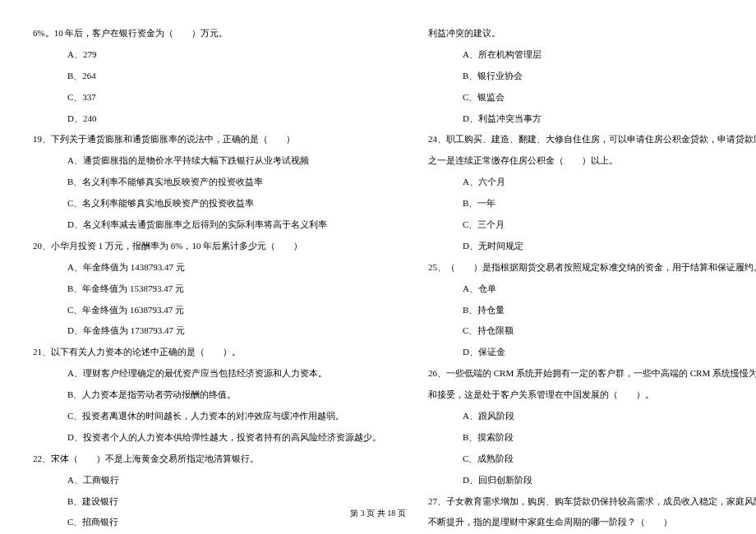 This screenshot has height=534, width=756. I want to click on q20-opt-b: B、年金终值为 1538793.47 元, so click(219, 289).